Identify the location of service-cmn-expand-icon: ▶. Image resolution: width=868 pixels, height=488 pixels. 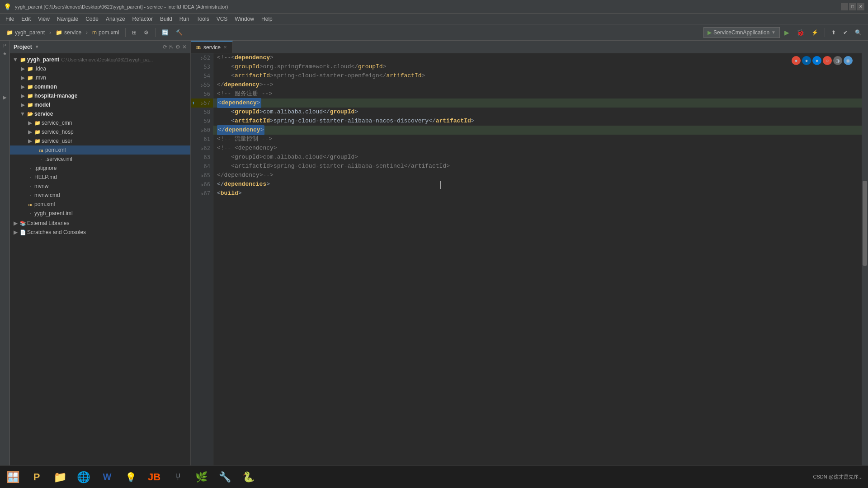
(30, 123).